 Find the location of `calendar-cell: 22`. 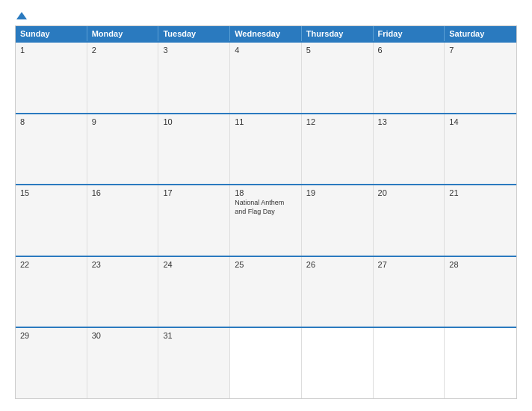

calendar-cell: 22 is located at coordinates (52, 292).